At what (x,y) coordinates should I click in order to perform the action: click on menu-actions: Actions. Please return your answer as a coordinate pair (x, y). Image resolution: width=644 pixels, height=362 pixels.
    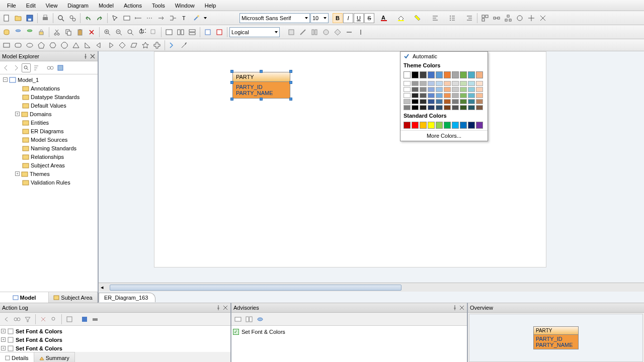
    Looking at the image, I should click on (133, 6).